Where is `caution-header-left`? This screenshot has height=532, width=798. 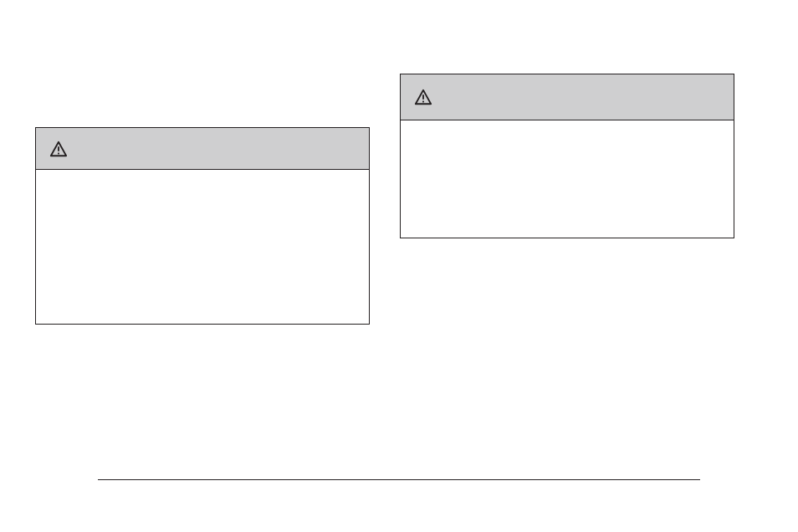 caution-header-left is located at coordinates (202, 149).